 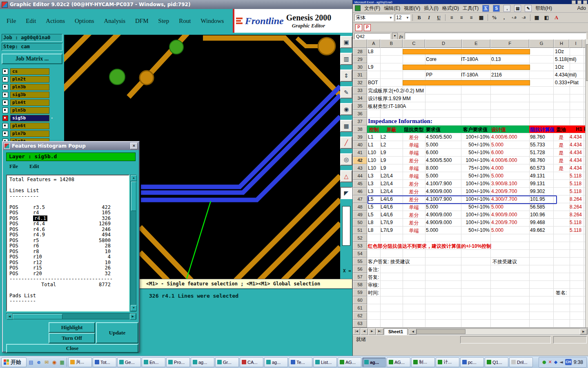 What do you see at coordinates (510, 168) in the screenshot?
I see `cell-f: 4.000` at bounding box center [510, 168].